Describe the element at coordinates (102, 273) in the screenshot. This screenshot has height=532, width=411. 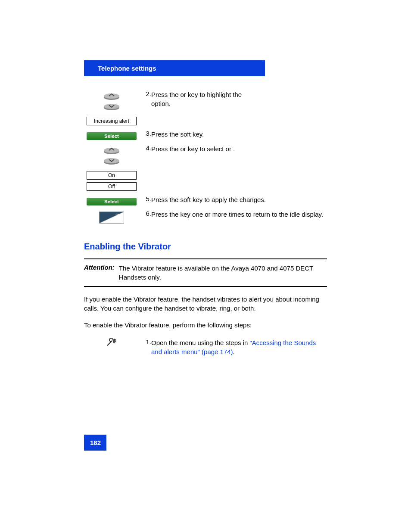
I see `attention-label: Attention:` at that location.